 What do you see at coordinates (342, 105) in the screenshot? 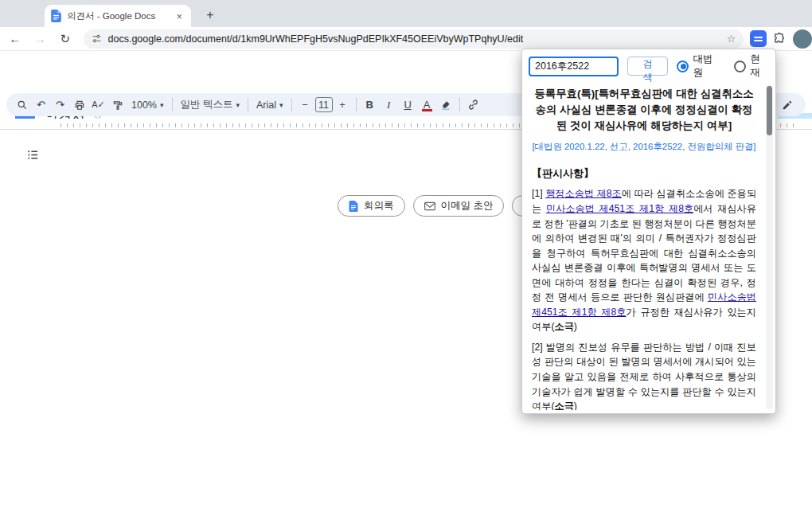
I see `increase-font-size-button: +` at bounding box center [342, 105].